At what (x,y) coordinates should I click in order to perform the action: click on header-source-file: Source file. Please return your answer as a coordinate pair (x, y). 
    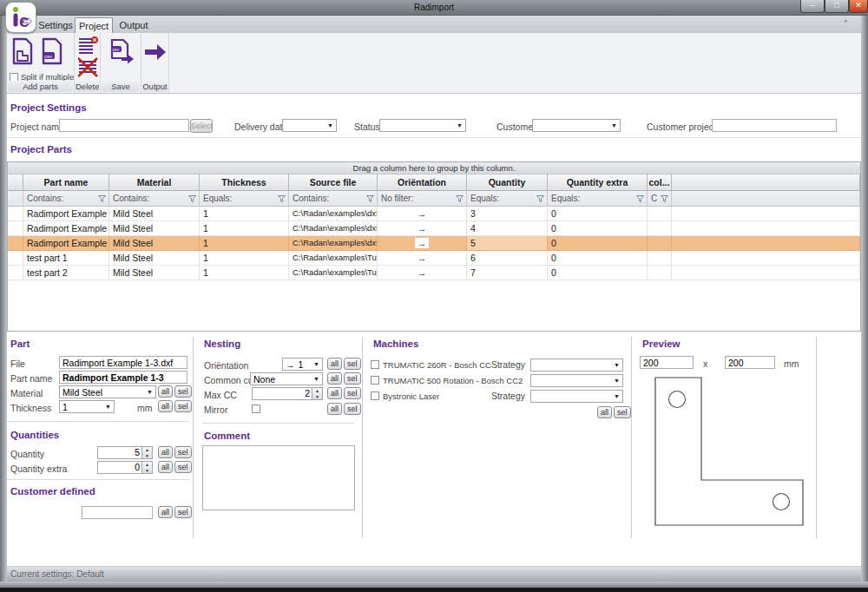
    Looking at the image, I should click on (333, 182).